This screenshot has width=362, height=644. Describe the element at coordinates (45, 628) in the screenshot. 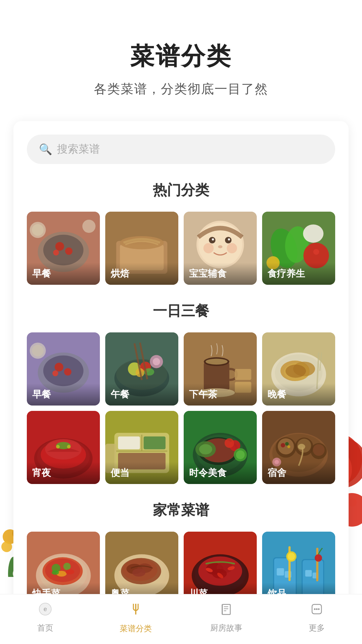

I see `nav-label-home: 首页` at that location.